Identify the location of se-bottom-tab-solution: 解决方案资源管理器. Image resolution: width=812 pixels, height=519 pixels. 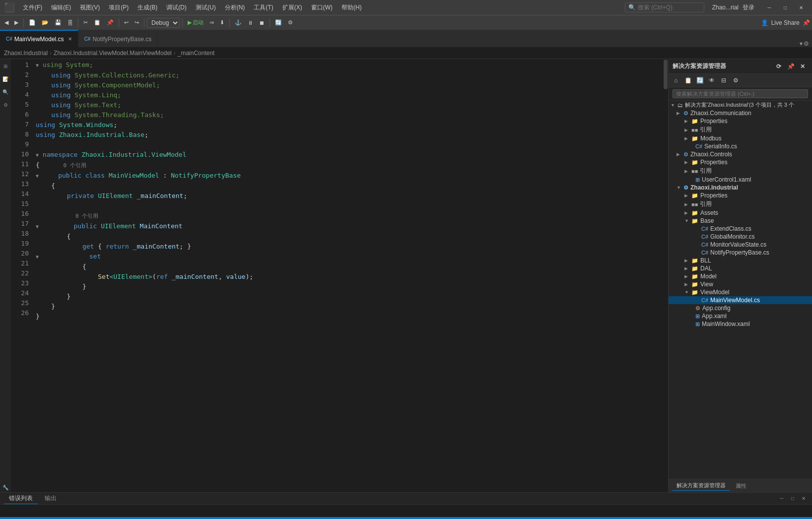
(701, 486).